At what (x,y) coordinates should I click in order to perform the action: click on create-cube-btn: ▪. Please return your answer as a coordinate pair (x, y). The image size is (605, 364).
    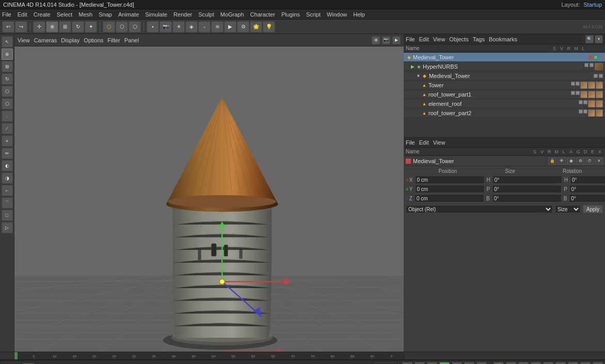
    Looking at the image, I should click on (153, 27).